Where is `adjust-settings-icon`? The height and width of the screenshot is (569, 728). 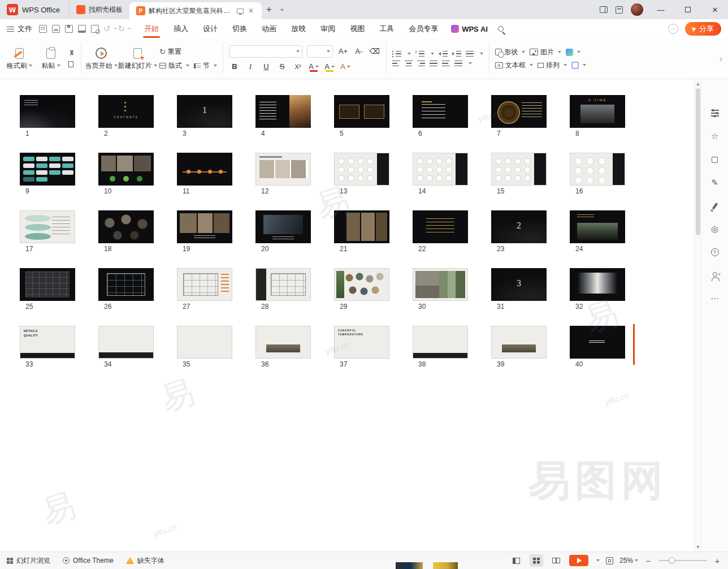
adjust-settings-icon is located at coordinates (715, 113).